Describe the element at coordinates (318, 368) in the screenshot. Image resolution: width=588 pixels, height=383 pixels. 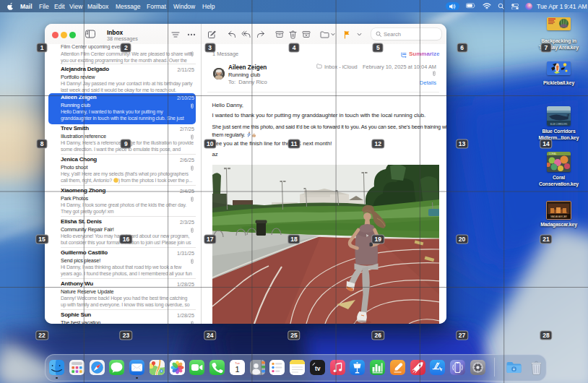
I see `svg-text: tv` at that location.